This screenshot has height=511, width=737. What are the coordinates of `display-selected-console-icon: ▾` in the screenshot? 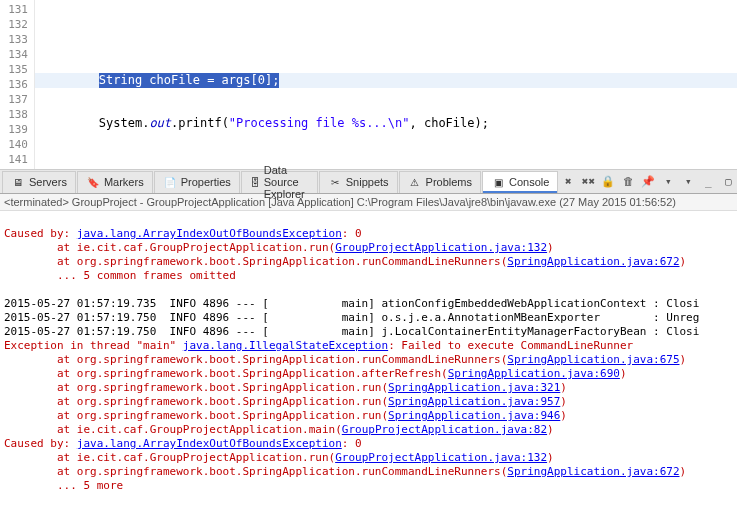 It's located at (668, 182).